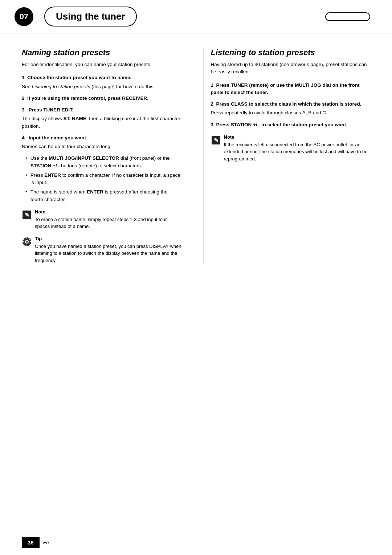 The image size is (392, 555). I want to click on step-3-body: The display shows ST. NAME, then a blink…, so click(102, 123).